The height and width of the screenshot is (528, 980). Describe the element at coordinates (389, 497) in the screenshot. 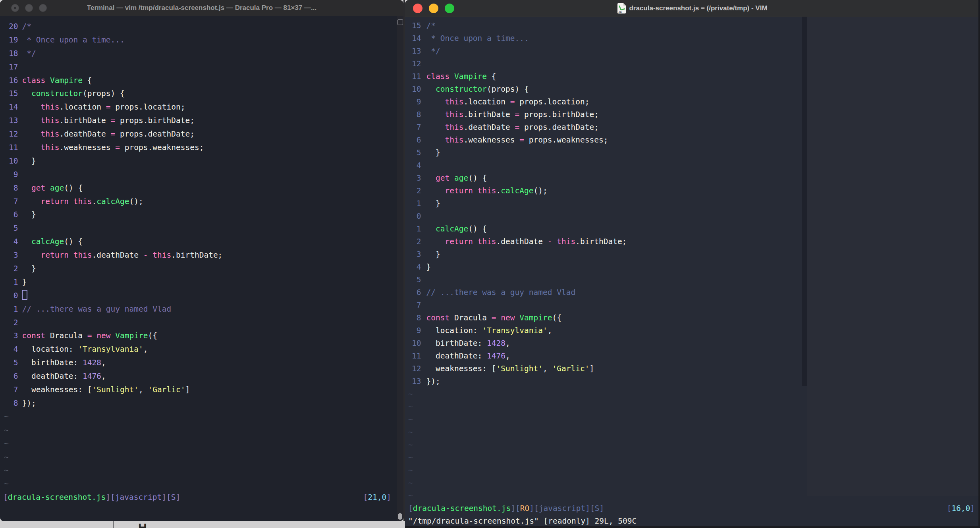

I see `ruler-segment: ]` at that location.